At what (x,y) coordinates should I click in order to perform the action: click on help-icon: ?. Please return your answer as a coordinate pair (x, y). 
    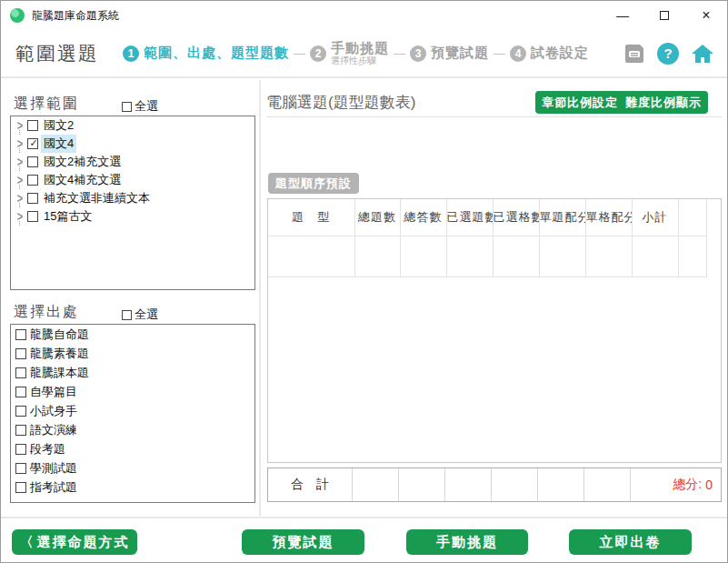
    Looking at the image, I should click on (668, 54).